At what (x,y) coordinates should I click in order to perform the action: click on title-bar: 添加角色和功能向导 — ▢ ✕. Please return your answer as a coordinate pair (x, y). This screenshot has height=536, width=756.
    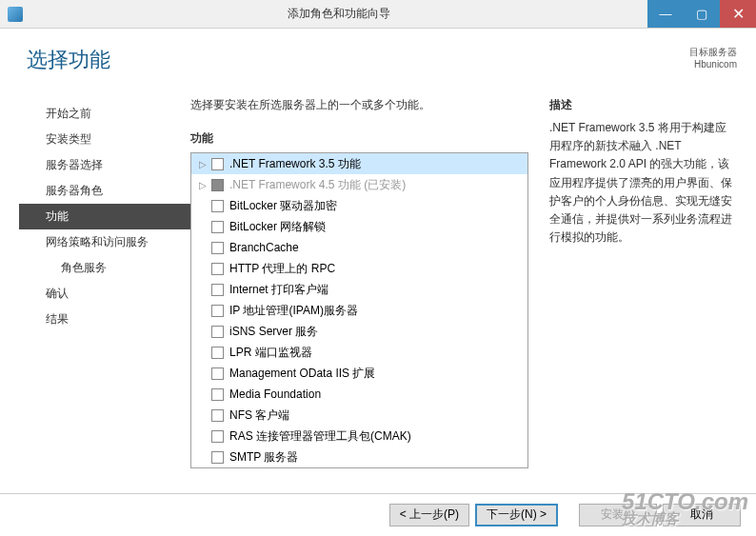
    Looking at the image, I should click on (378, 14).